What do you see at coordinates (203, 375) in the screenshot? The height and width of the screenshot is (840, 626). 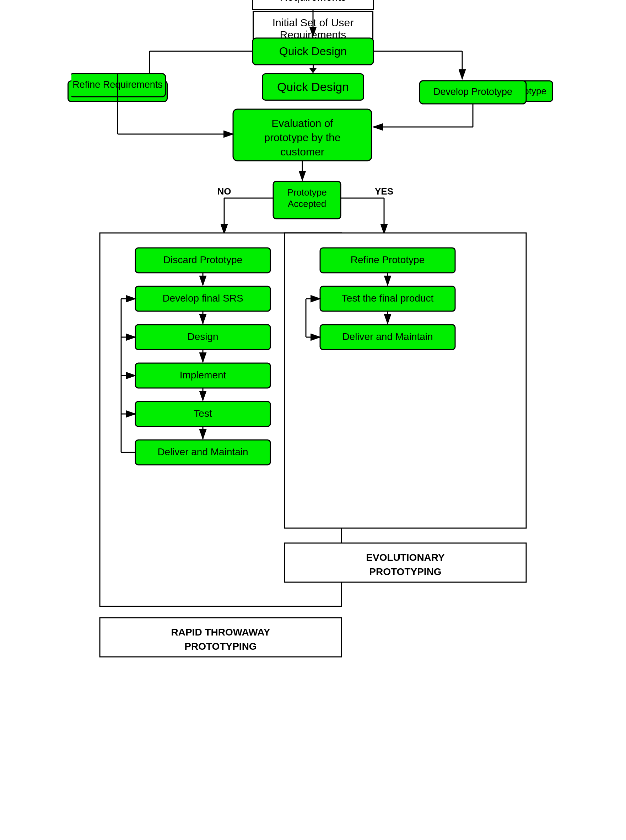 I see `svg-text: Implement` at bounding box center [203, 375].